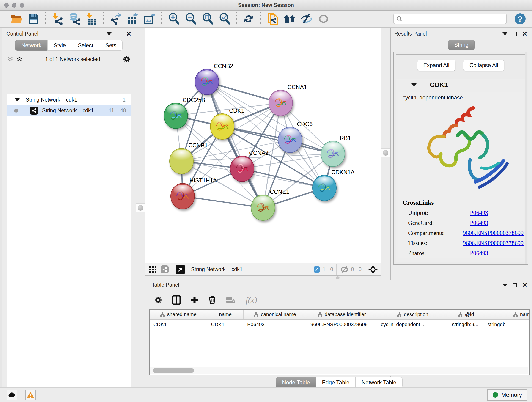 This screenshot has height=402, width=532. I want to click on tab-sets: Sets, so click(111, 45).